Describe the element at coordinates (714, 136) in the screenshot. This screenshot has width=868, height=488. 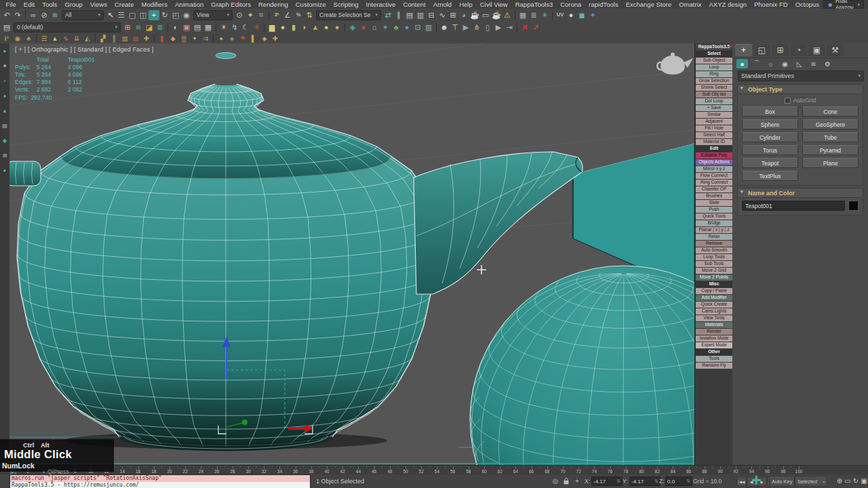
I see `rappatools-select-half: Select Half` at that location.